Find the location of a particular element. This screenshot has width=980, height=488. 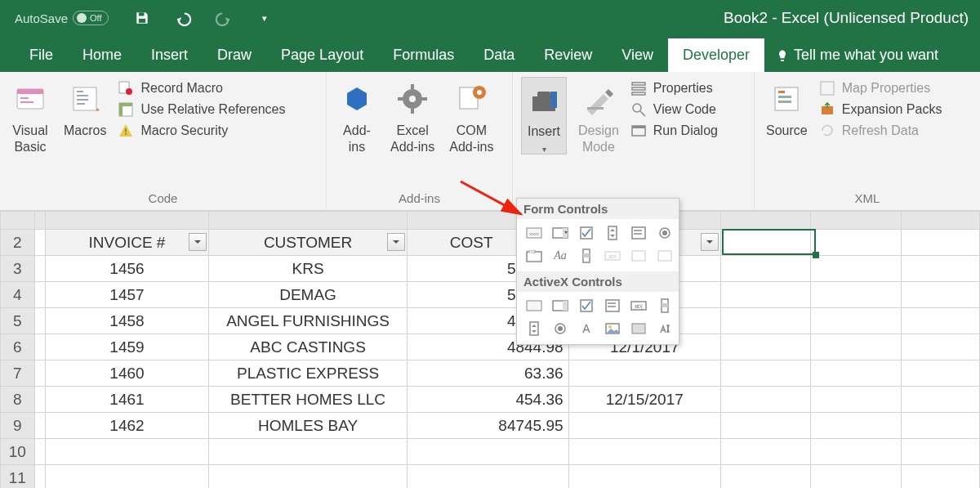

undo-icon is located at coordinates (183, 18).